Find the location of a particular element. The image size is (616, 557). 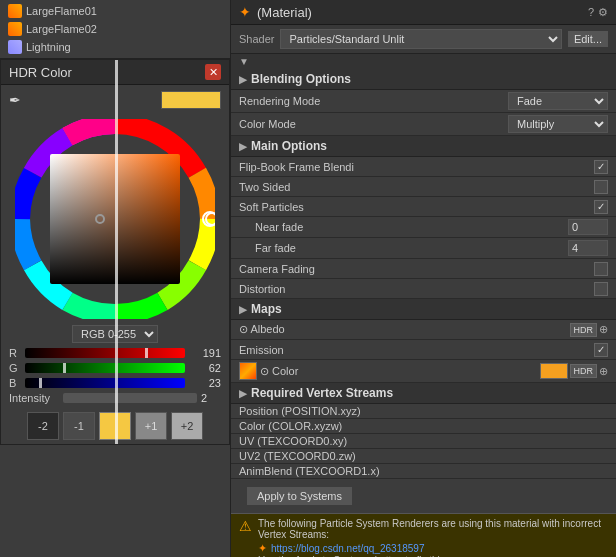

rendering-mode-select: Fade is located at coordinates (558, 101).